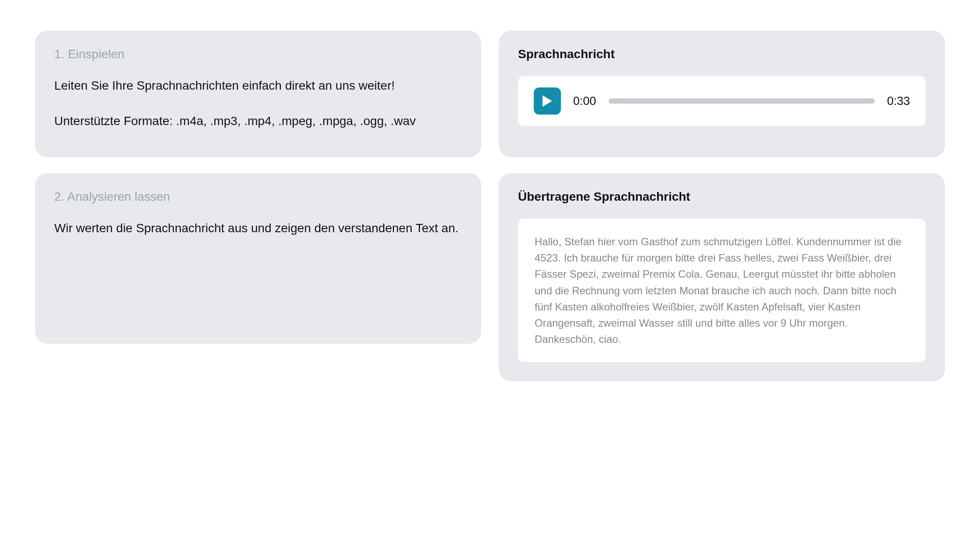  What do you see at coordinates (547, 101) in the screenshot?
I see `play-icon` at bounding box center [547, 101].